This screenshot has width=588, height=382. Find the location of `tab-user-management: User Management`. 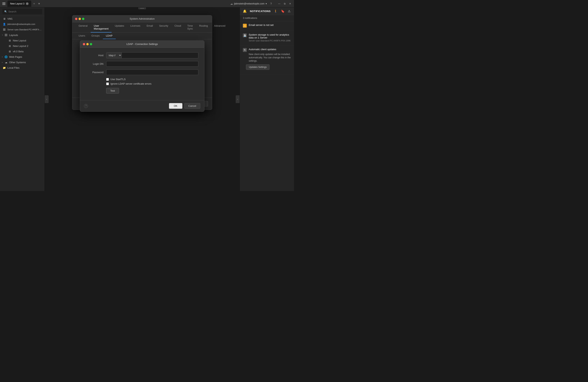

tab-user-management: User Management is located at coordinates (101, 27).